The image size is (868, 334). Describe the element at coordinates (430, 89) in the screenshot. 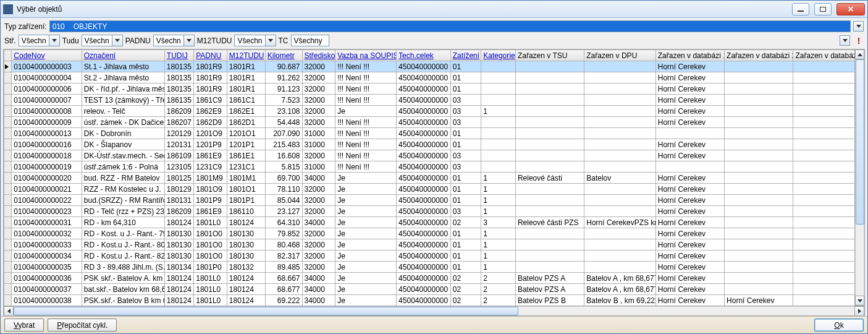

I see `table-row: 01004000000006DK - říd.př. - Jihlava měs…` at that location.